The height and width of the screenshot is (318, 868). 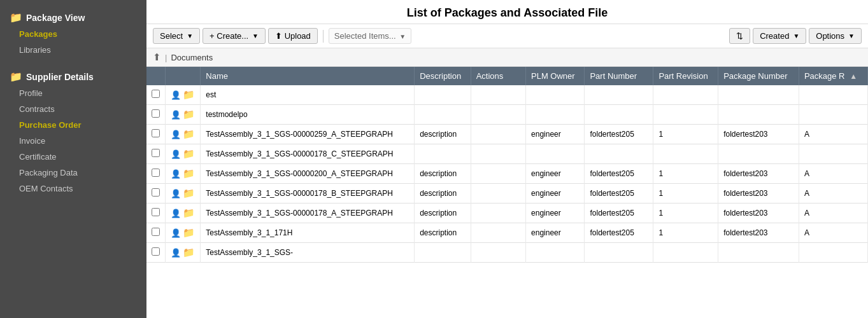 I want to click on options-button: Options ▼, so click(x=836, y=36).